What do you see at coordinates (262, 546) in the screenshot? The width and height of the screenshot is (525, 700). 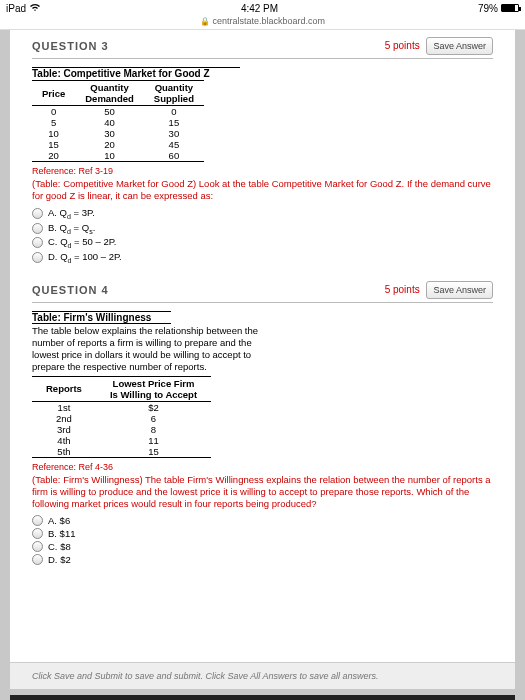 I see `option-c: C. $8` at bounding box center [262, 546].